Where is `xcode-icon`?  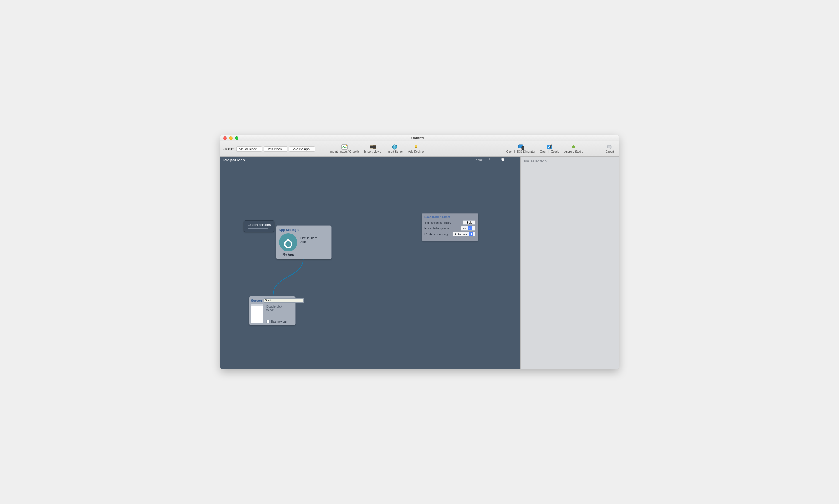 xcode-icon is located at coordinates (549, 147).